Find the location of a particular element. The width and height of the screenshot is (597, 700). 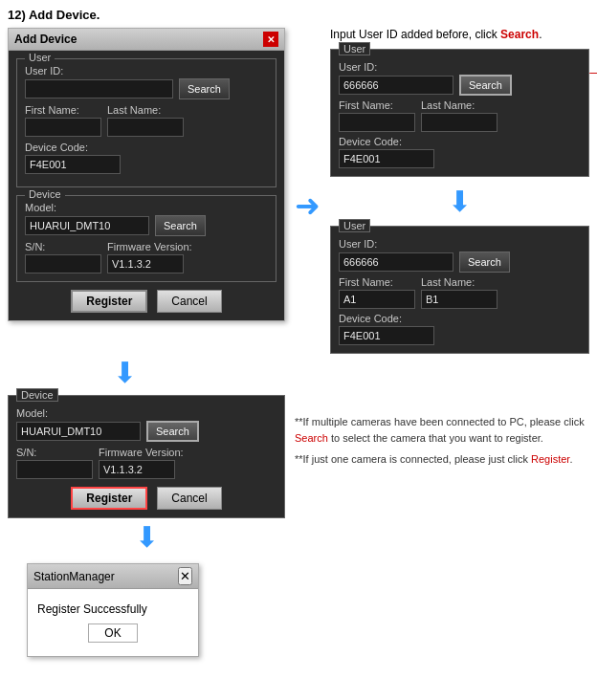

bottom-cancel-button: Cancel is located at coordinates (189, 498).